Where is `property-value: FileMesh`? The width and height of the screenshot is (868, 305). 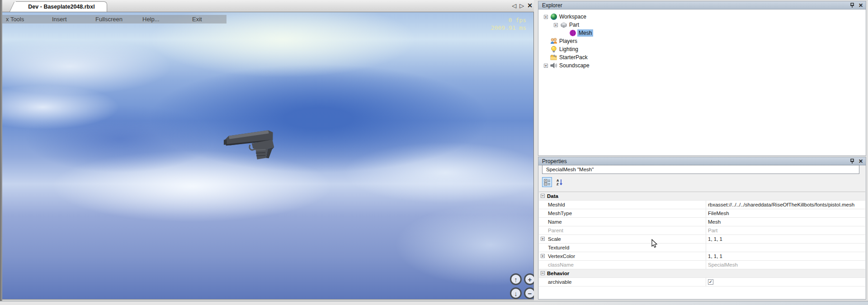
property-value: FileMesh is located at coordinates (719, 213).